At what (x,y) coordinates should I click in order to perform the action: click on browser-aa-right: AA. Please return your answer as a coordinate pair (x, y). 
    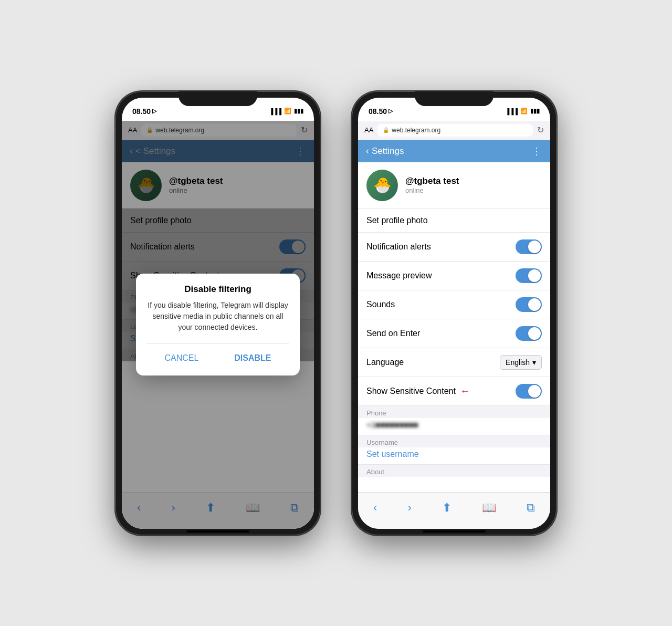
    Looking at the image, I should click on (369, 130).